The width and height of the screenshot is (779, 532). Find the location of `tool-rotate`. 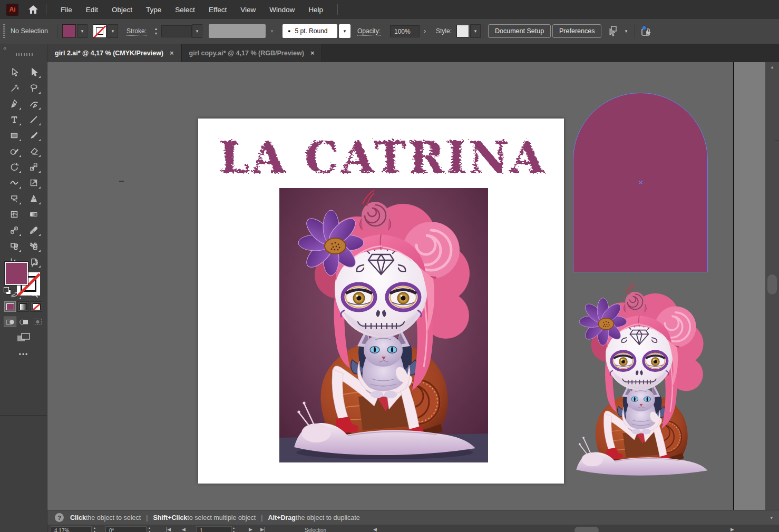

tool-rotate is located at coordinates (14, 167).